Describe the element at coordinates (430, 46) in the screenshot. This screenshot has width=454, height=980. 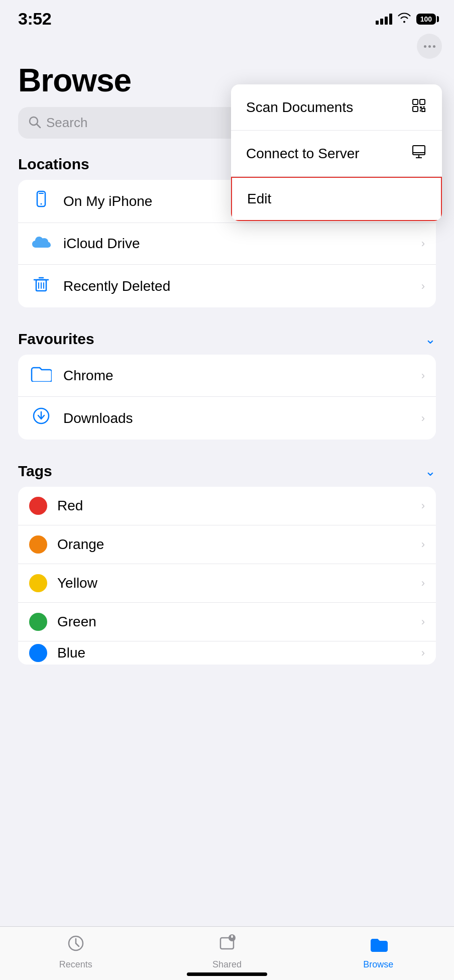
I see `more-dots-icon` at that location.